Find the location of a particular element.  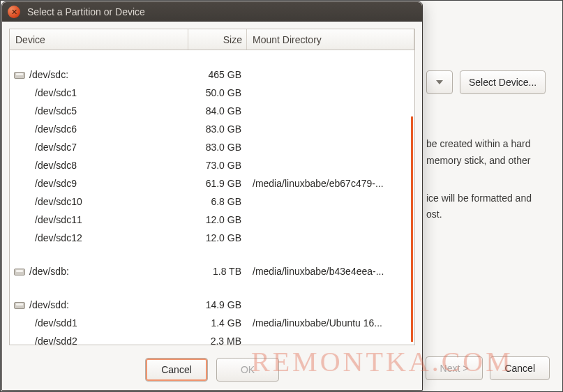

table-row: /dev/sdc150.0 GB is located at coordinates (212, 93).